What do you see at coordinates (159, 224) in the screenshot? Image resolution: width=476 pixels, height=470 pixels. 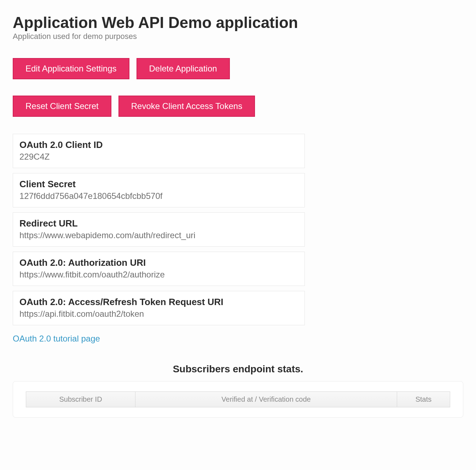 I see `info-label: Redirect URL` at bounding box center [159, 224].